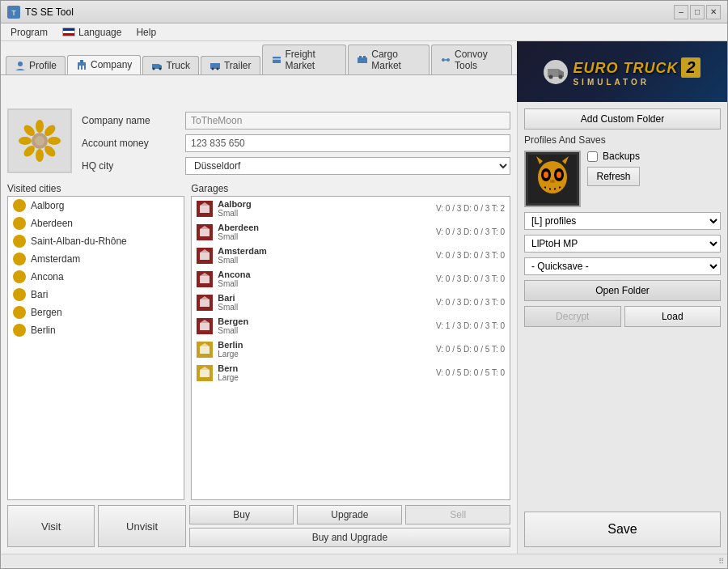 The height and width of the screenshot is (569, 728). Describe the element at coordinates (362, 60) in the screenshot. I see `cargo-tab-icon` at that location.